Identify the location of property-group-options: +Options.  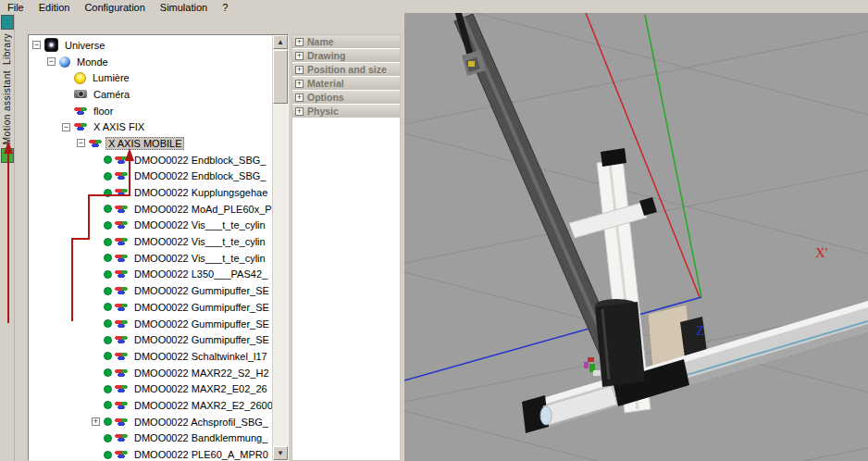
(346, 97).